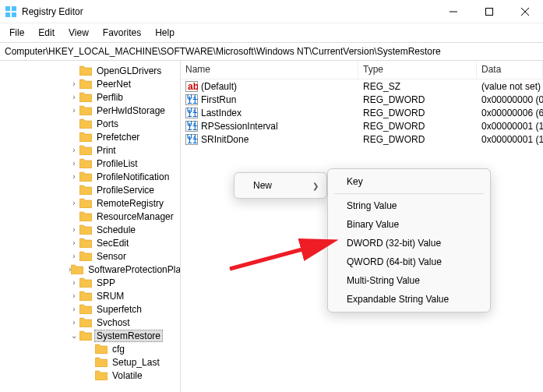 This screenshot has height=392, width=543. I want to click on chevron-down-icon: ⌄, so click(74, 335).